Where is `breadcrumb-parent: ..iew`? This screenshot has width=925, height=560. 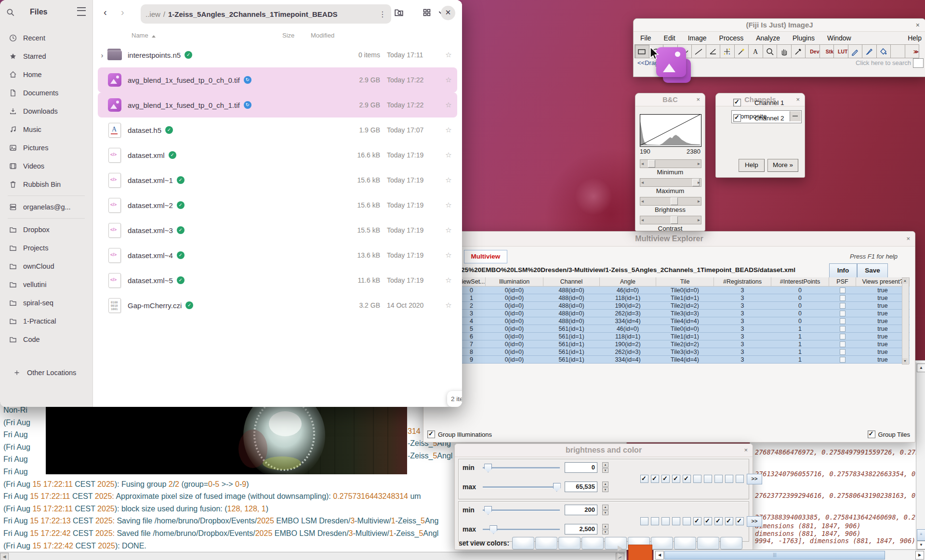
breadcrumb-parent: ..iew is located at coordinates (153, 14).